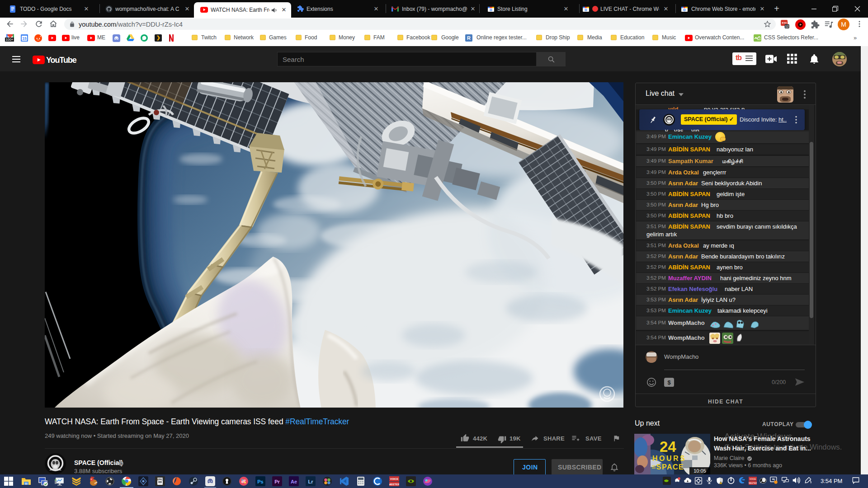  Describe the element at coordinates (24, 38) in the screenshot. I see `svg-text: 15` at that location.